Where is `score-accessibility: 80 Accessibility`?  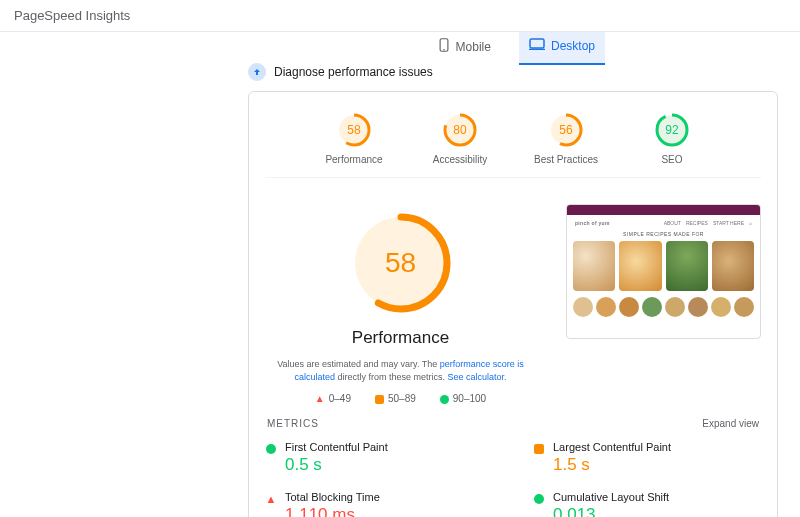
score-accessibility: 80 Accessibility is located at coordinates (460, 138).